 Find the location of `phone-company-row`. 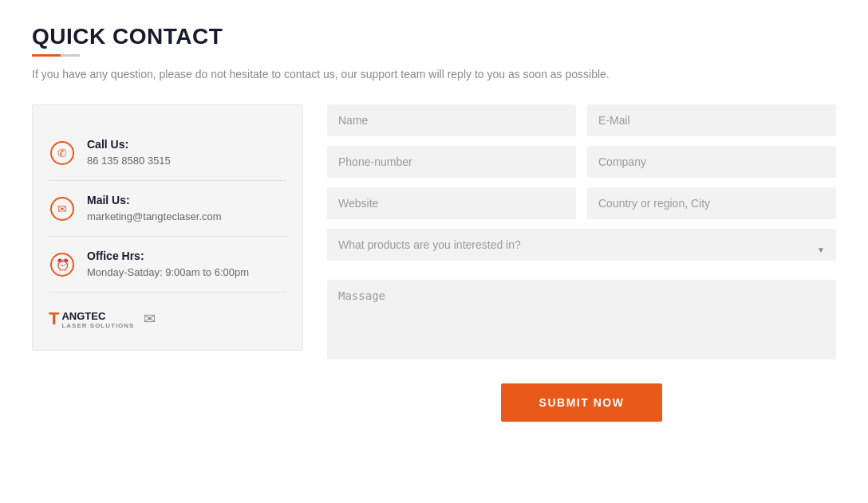

phone-company-row is located at coordinates (582, 162).